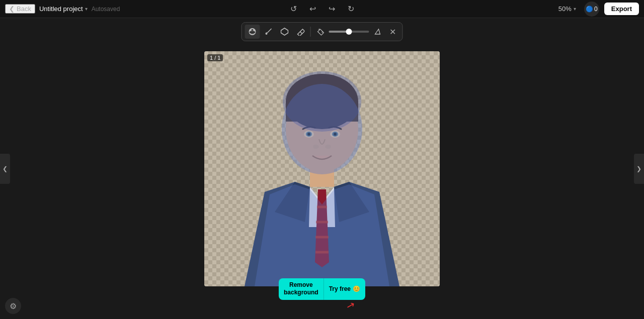  Describe the element at coordinates (590, 9) in the screenshot. I see `notification-icon: 🔵` at that location.